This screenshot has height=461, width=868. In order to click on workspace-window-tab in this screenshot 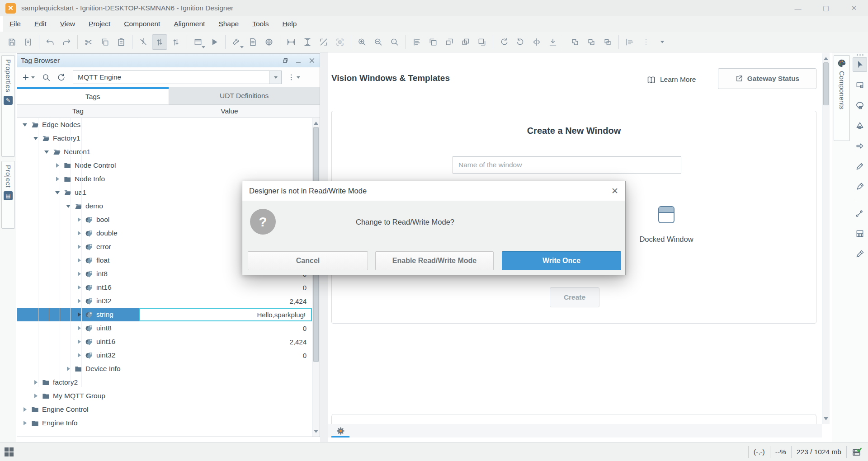, I will do `click(340, 431)`.